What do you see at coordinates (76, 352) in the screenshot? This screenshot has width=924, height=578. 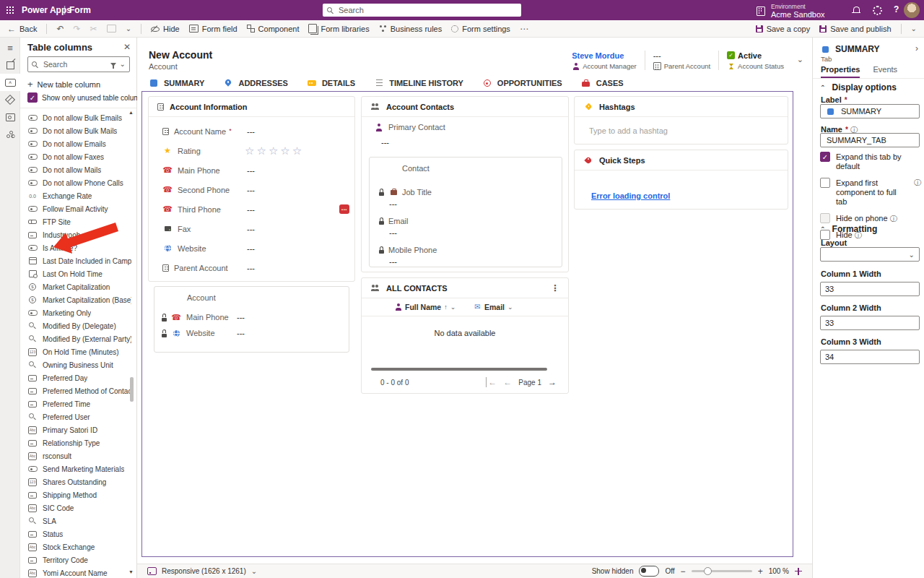 I see `table-column-item: On Hold Time (Minutes)` at bounding box center [76, 352].